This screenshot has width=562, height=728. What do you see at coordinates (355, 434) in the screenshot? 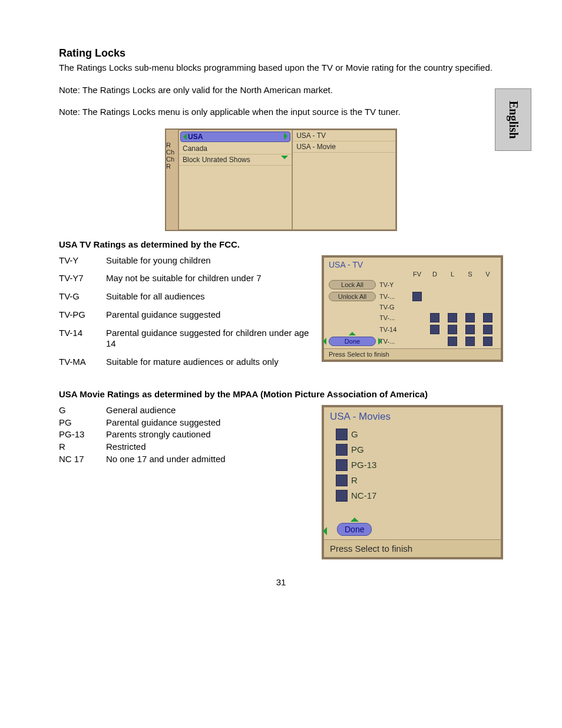
I see `movie-rating-label: G` at bounding box center [355, 434].